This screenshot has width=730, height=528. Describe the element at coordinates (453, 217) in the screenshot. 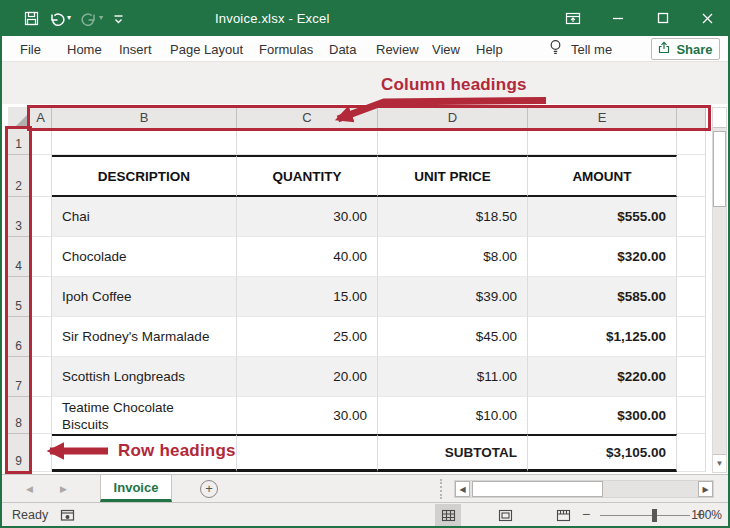

I see `cell-D3: $18.50` at that location.